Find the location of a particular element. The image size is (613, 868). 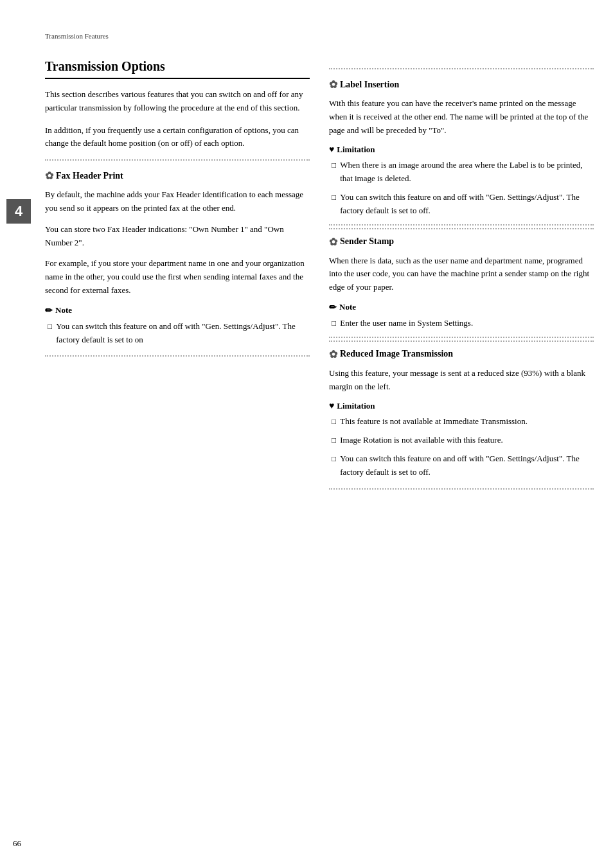

sender-stamp-body: When there is data, such as the user nam… is located at coordinates (461, 274).